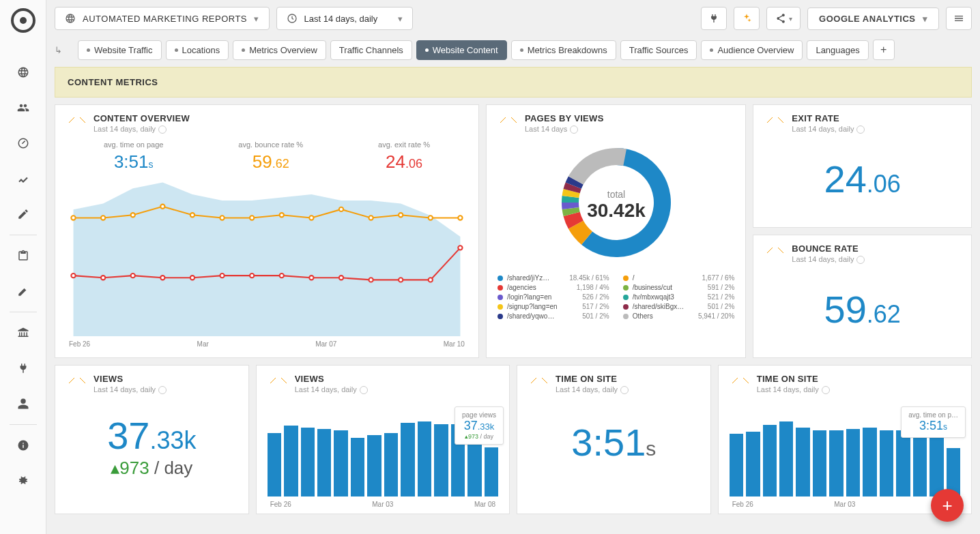 This screenshot has width=980, height=534. I want to click on time-on-site-chart-card: ⟋⟍ TIME ON SITE Last 14 days, daily avg.…, so click(845, 439).